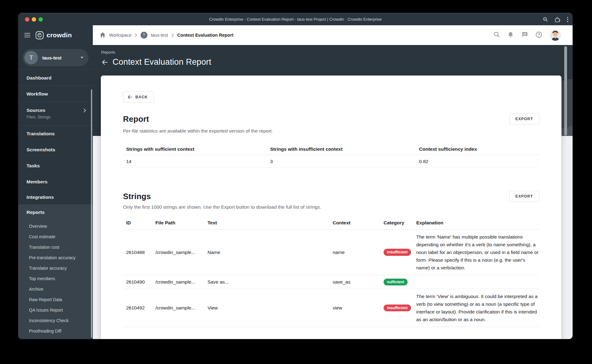 Image resolution: width=592 pixels, height=364 pixels. I want to click on string-explanation: The term 'View' is ambiguous. It could b…, so click(476, 308).